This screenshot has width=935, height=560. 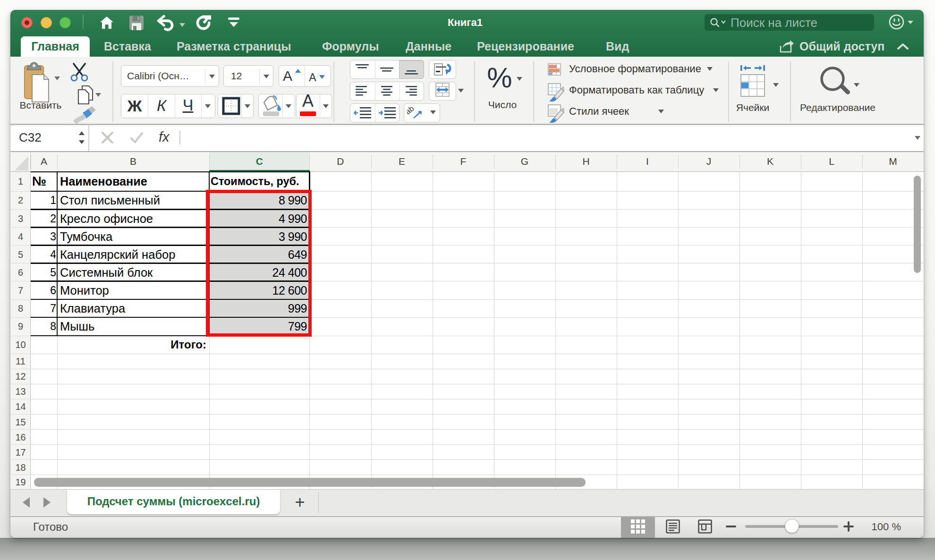 What do you see at coordinates (411, 110) in the screenshot?
I see `svg-text: ab` at bounding box center [411, 110].